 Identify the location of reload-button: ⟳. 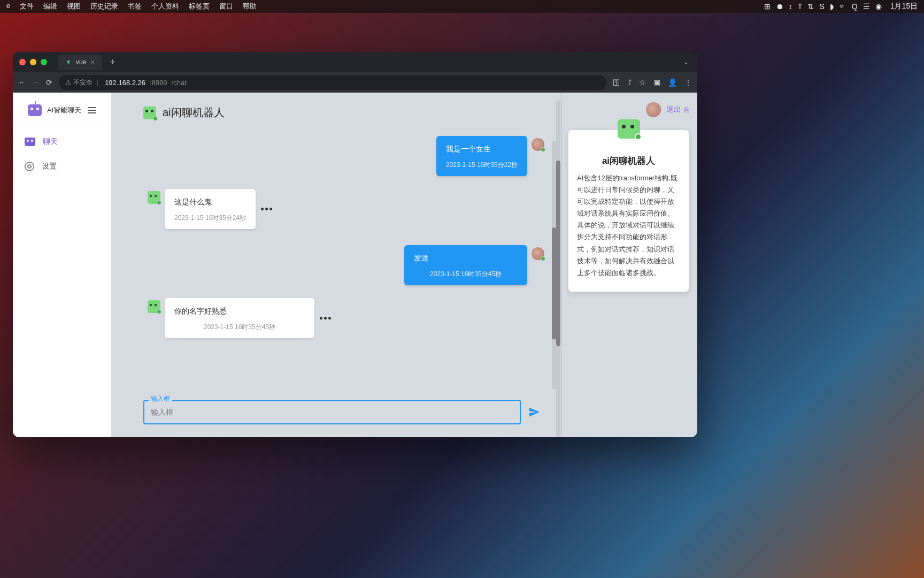
(49, 82).